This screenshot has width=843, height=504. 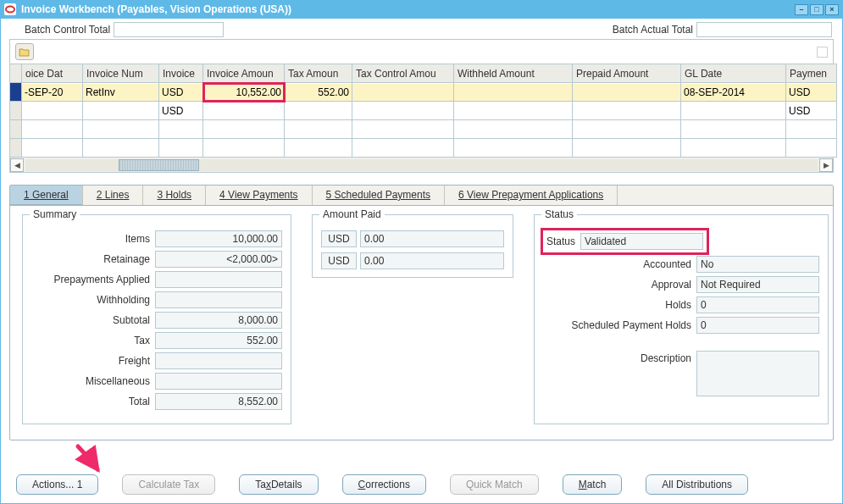 What do you see at coordinates (58, 485) in the screenshot?
I see `actions-button: Actions... 1` at bounding box center [58, 485].